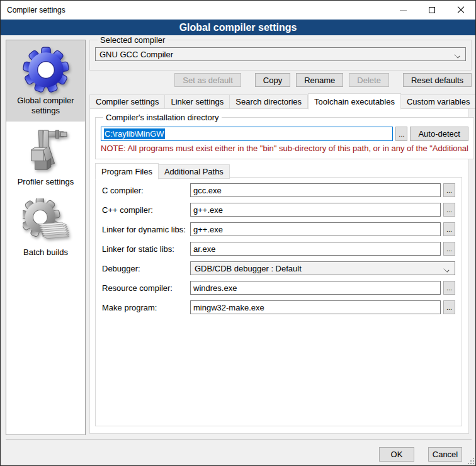 This screenshot has height=466, width=476. Describe the element at coordinates (403, 10) in the screenshot. I see `minimize-icon` at that location.